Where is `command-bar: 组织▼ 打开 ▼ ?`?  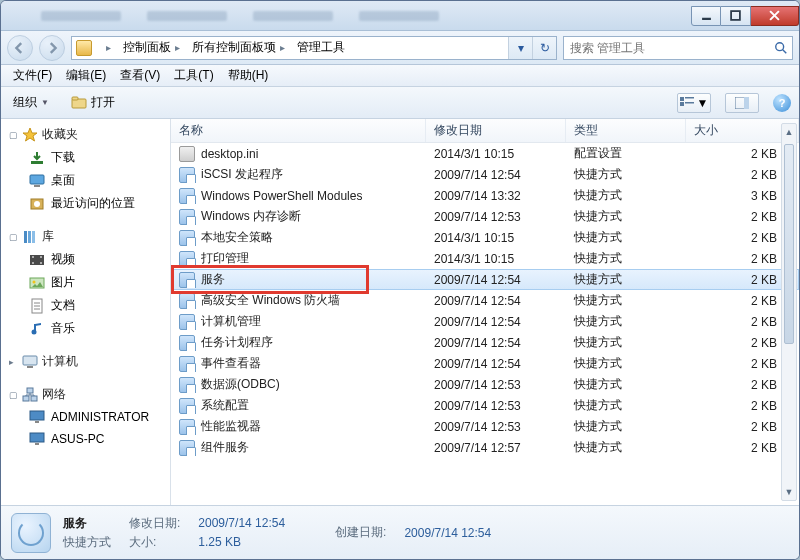
command-bar: 组织▼ 打开 ▼ ? is located at coordinates (400, 103).